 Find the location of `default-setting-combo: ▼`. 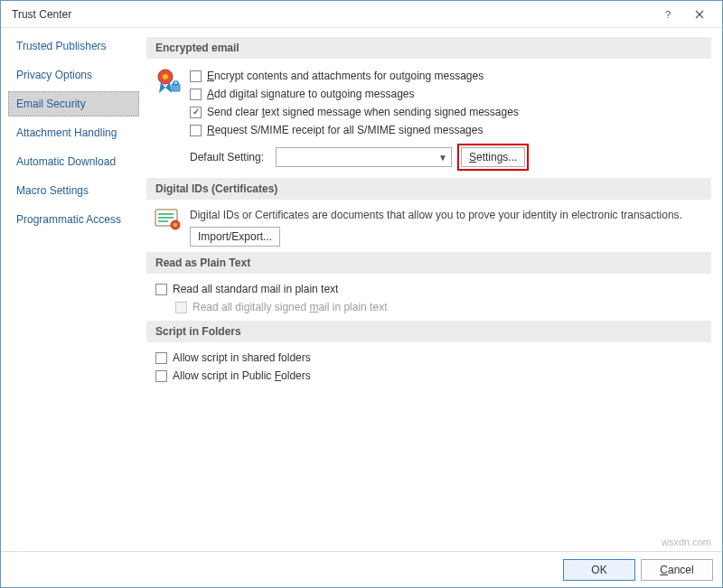

default-setting-combo: ▼ is located at coordinates (363, 157).